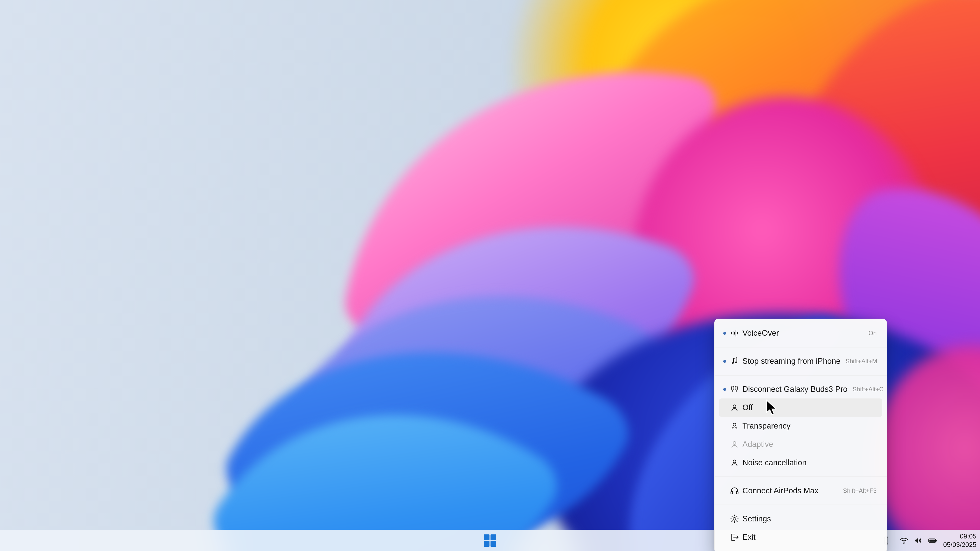 The image size is (980, 551). What do you see at coordinates (810, 463) in the screenshot?
I see `menu-item-label: Noise cancellation` at bounding box center [810, 463].